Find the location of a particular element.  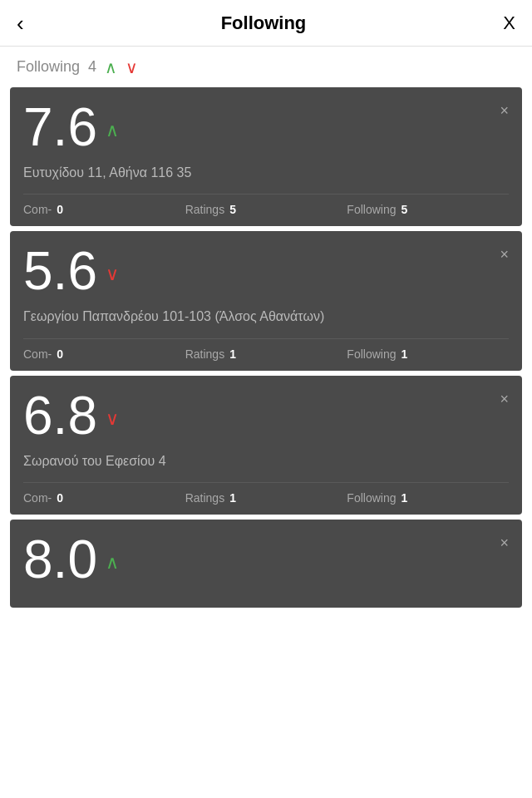

card-address: Γεωργίου Παπανδρέου 101-103 (Άλσος Αθανά… is located at coordinates (266, 317).